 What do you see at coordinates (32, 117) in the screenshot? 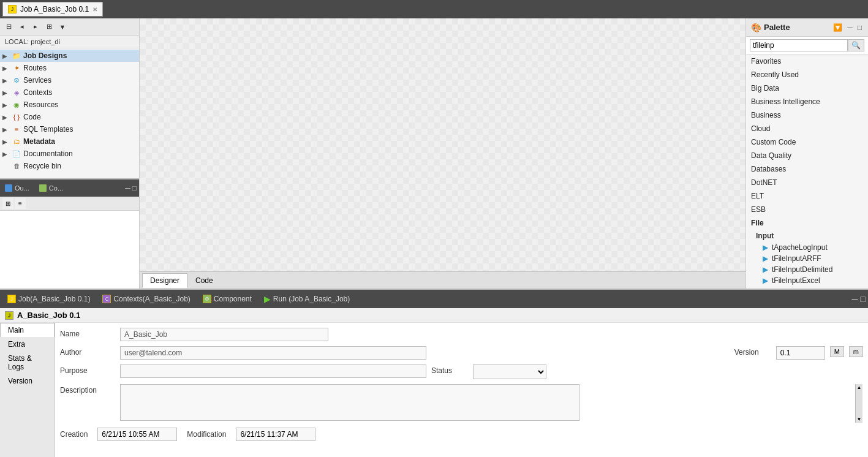
I see `tree-label-code: Code` at bounding box center [32, 117].